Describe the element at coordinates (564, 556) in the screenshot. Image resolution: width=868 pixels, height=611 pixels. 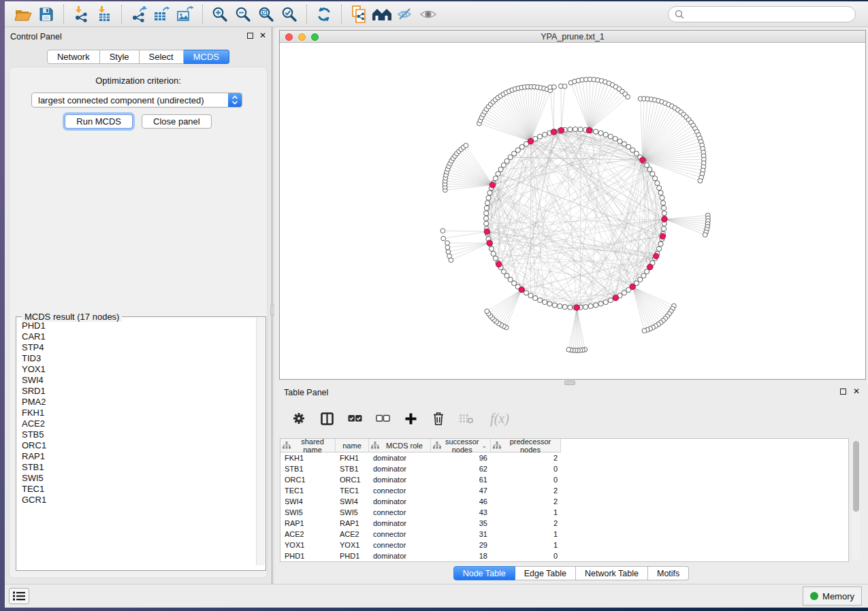
I see `table-row: PHD1PHD1dominator180` at that location.